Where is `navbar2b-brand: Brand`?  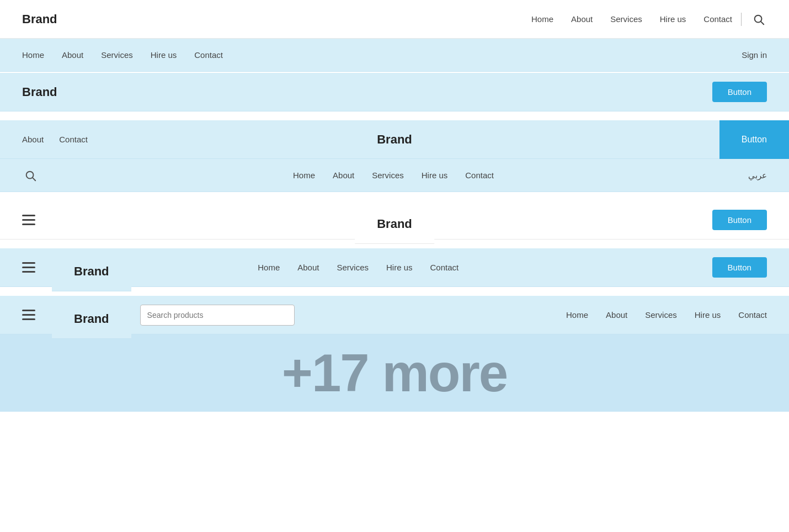 navbar2b-brand: Brand is located at coordinates (40, 92).